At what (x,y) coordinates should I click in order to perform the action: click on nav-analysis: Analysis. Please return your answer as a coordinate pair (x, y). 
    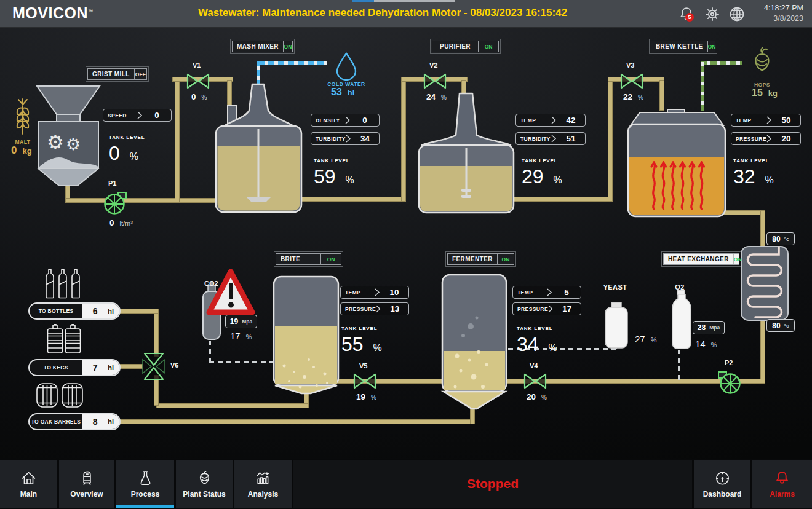
    Looking at the image, I should click on (263, 484).